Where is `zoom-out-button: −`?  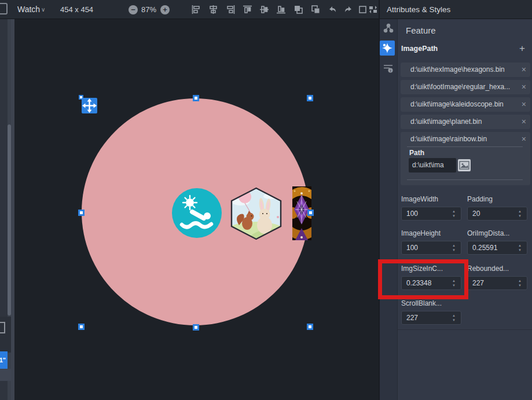
zoom-out-button: − is located at coordinates (133, 10).